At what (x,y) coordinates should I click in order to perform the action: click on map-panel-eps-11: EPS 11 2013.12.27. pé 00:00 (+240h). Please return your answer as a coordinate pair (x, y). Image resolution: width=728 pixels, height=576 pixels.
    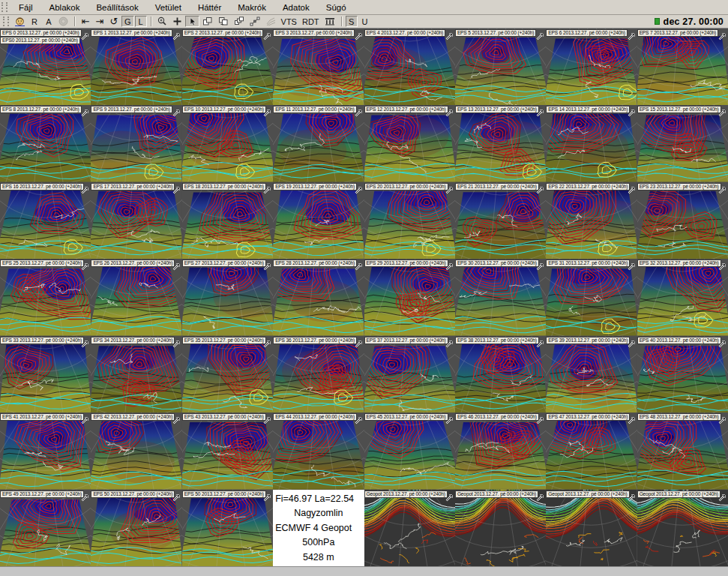
    Looking at the image, I should click on (318, 143).